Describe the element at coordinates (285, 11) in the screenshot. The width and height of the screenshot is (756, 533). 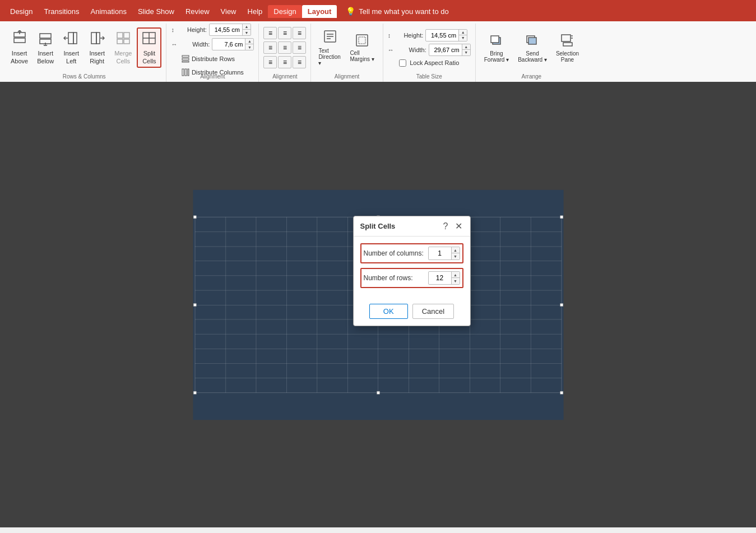
I see `tab-design2: Design` at that location.